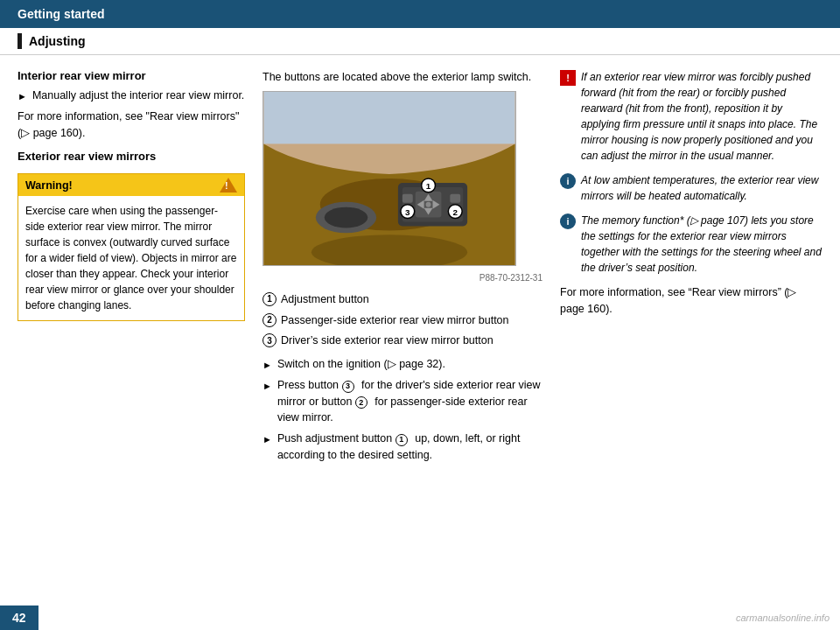 The image size is (840, 630). Describe the element at coordinates (361, 364) in the screenshot. I see `middle-bullet1-text: Switch on the ignition (▷ page 32).` at that location.